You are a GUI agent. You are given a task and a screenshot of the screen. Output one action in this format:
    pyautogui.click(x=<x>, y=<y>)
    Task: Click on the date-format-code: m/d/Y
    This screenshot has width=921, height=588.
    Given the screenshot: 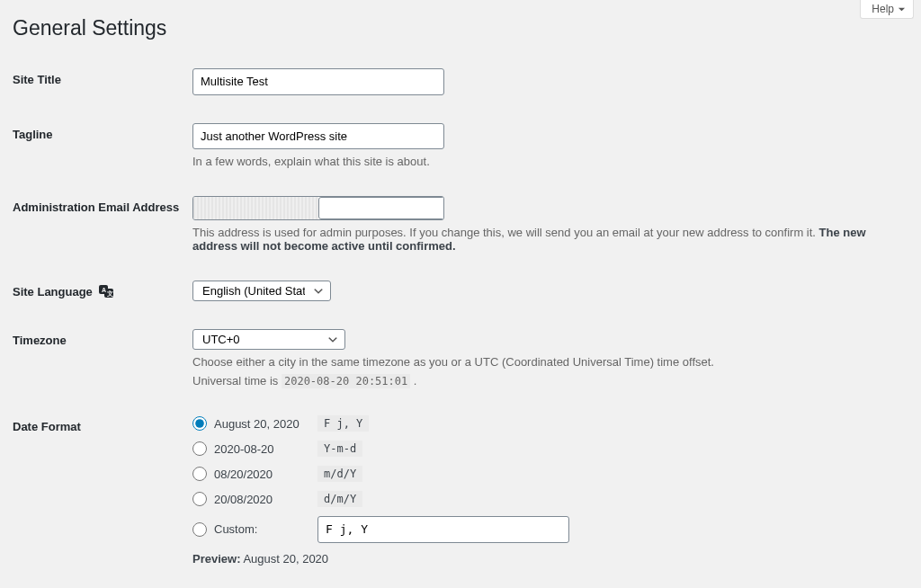 What is the action you would take?
    pyautogui.click(x=340, y=474)
    